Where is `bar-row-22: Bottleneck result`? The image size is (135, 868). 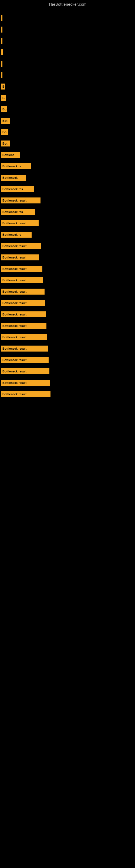 bar-row-22: Bottleneck result is located at coordinates (67, 269).